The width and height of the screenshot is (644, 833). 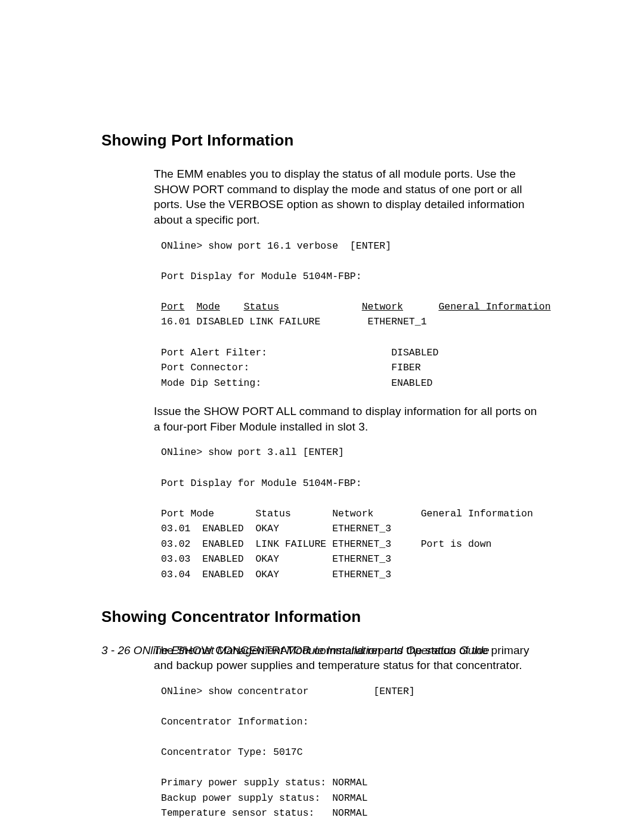 What do you see at coordinates (322, 753) in the screenshot?
I see `terminal-output-concentrator: ONline> show concentrator [ENTER] Concen…` at bounding box center [322, 753].